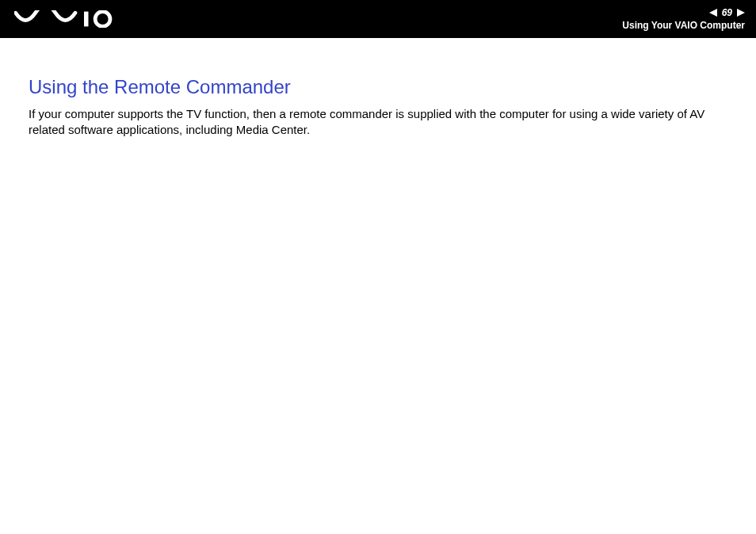 Image resolution: width=756 pixels, height=534 pixels. I want to click on next-page-arrow-icon, so click(741, 13).